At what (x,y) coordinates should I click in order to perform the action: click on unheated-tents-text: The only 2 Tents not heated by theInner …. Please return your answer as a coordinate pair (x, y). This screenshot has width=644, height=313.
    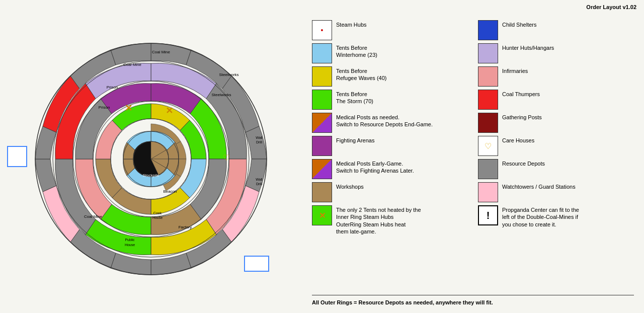
    Looking at the image, I should click on (378, 220).